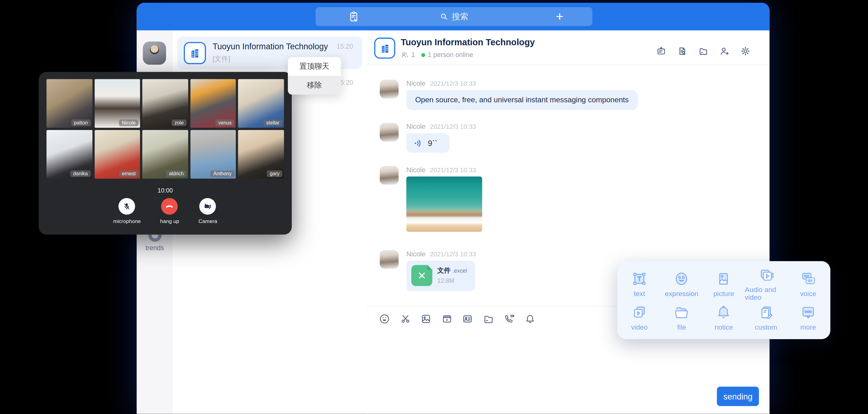 The height and width of the screenshot is (414, 868). What do you see at coordinates (724, 284) in the screenshot?
I see `panel-item-picture: picture` at bounding box center [724, 284].